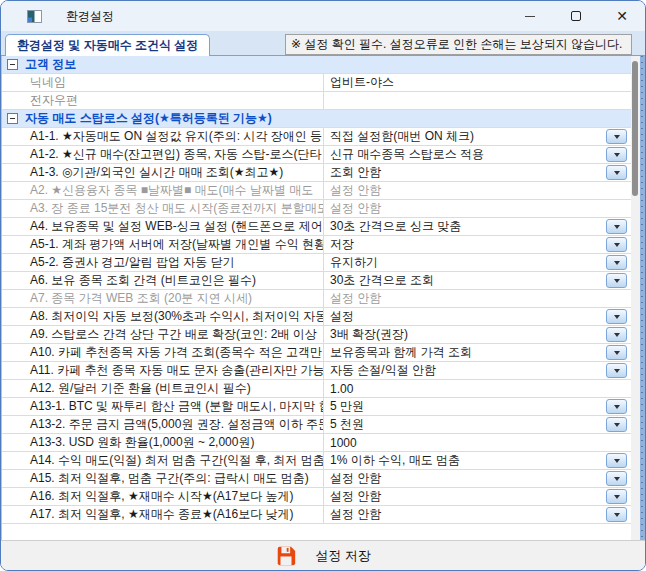  Describe the element at coordinates (478, 424) in the screenshot. I see `setting-value: 5 천원` at that location.